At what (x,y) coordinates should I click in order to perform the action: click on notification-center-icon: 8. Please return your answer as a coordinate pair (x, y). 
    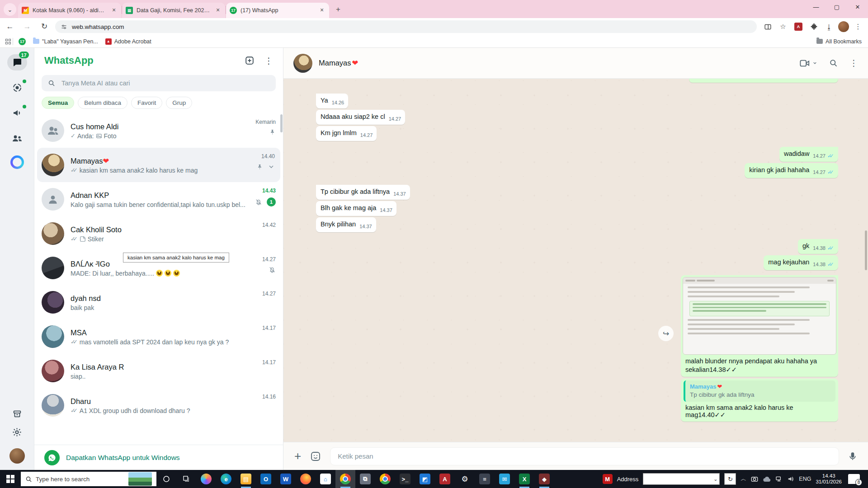
    Looking at the image, I should click on (854, 479).